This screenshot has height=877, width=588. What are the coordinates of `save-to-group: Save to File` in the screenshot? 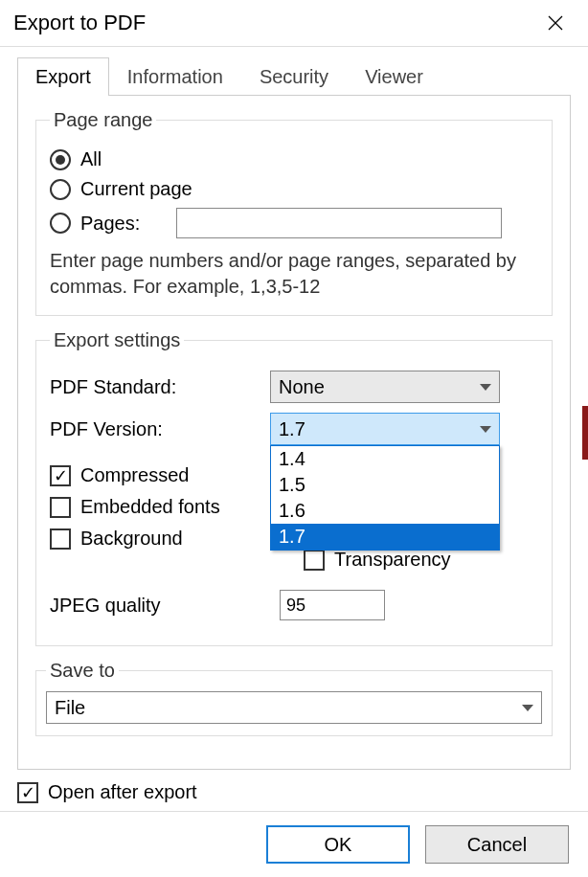 It's located at (294, 698).